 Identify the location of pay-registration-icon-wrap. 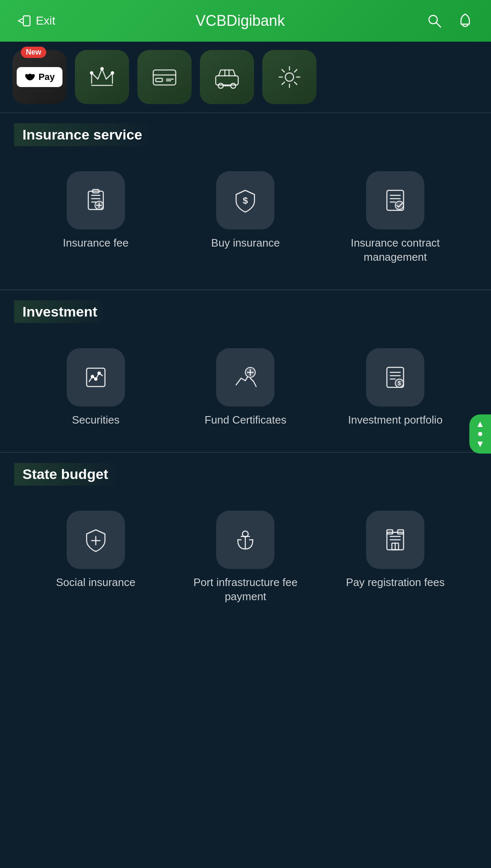
(395, 540).